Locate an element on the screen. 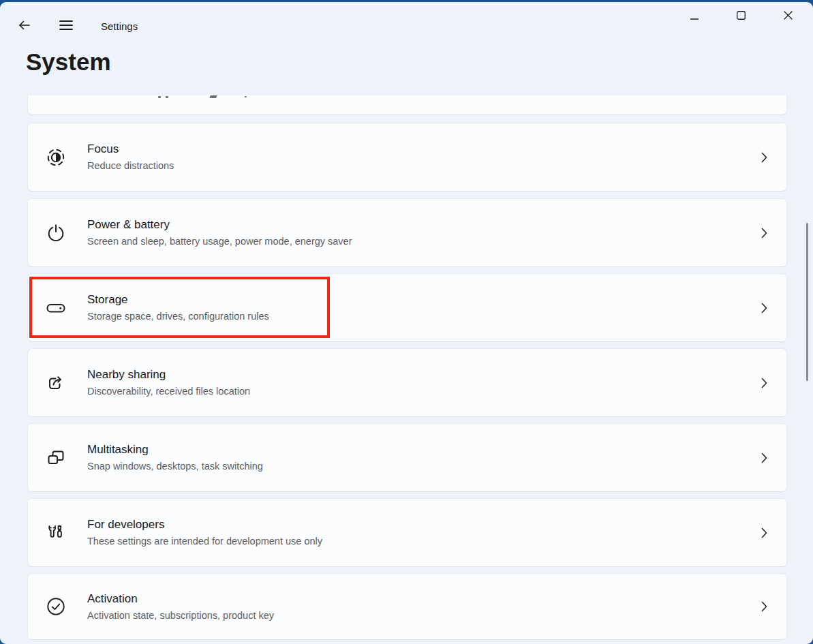  check-circle-icon is located at coordinates (56, 607).